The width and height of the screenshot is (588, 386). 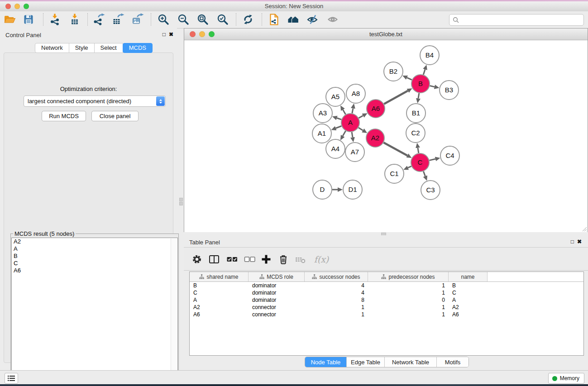 What do you see at coordinates (424, 72) in the screenshot?
I see `graph-edge-B-B4` at bounding box center [424, 72].